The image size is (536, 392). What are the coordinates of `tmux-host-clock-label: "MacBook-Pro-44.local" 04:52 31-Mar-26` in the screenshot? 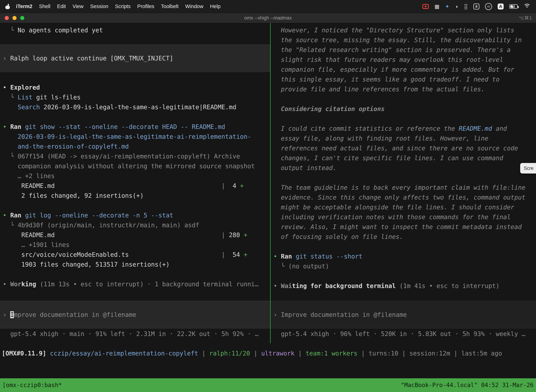 It's located at (467, 385).